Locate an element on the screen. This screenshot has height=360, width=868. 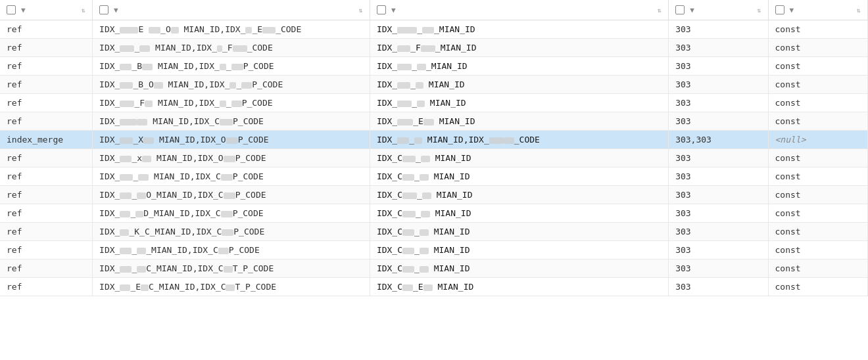
cell-key: IDX__E MIAN_ID is located at coordinates (519, 122).